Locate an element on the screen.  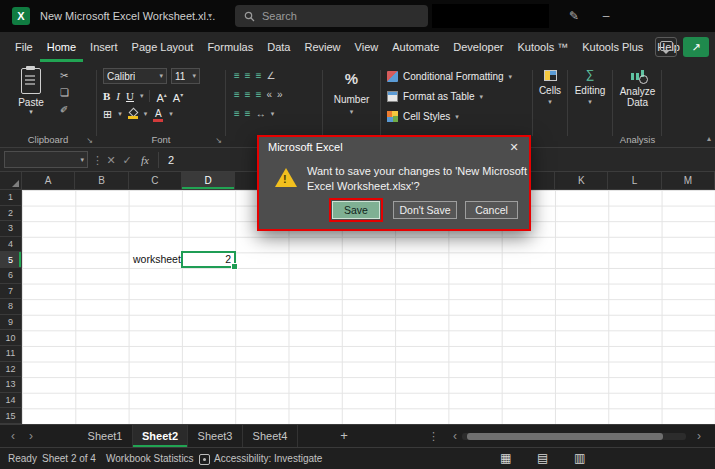
menu-review: Review is located at coordinates (322, 47).